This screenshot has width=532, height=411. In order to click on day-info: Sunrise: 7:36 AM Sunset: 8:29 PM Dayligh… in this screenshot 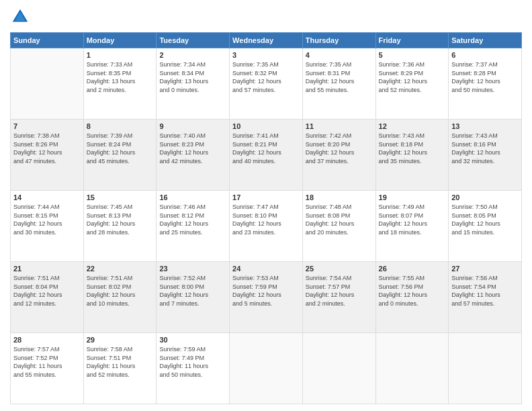, I will do `click(412, 77)`.